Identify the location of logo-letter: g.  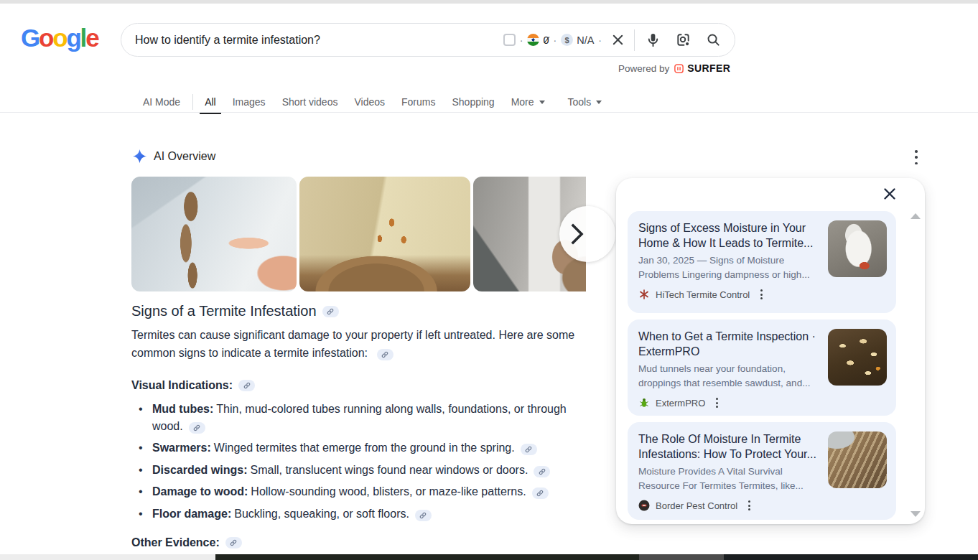
(73, 38).